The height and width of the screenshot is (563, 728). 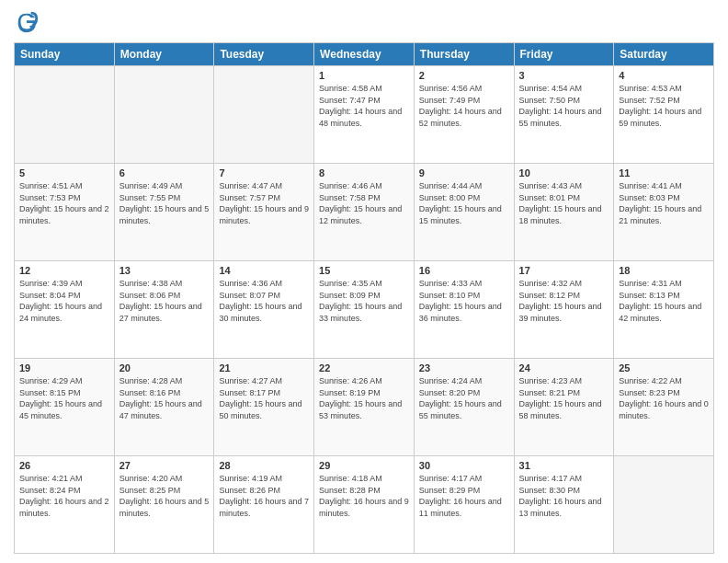 What do you see at coordinates (364, 106) in the screenshot?
I see `day-info: Sunrise: 4:58 AMSunset: 7:47 PMDaylight:…` at bounding box center [364, 106].